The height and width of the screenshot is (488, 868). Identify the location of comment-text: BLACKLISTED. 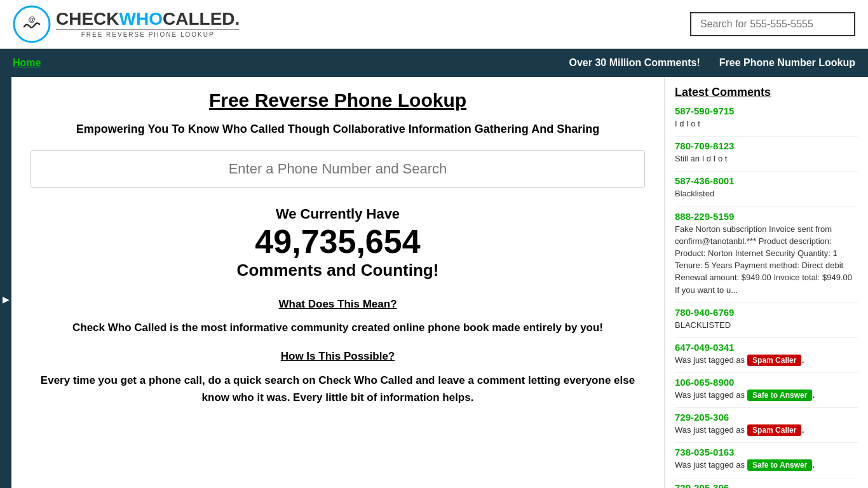
(703, 325).